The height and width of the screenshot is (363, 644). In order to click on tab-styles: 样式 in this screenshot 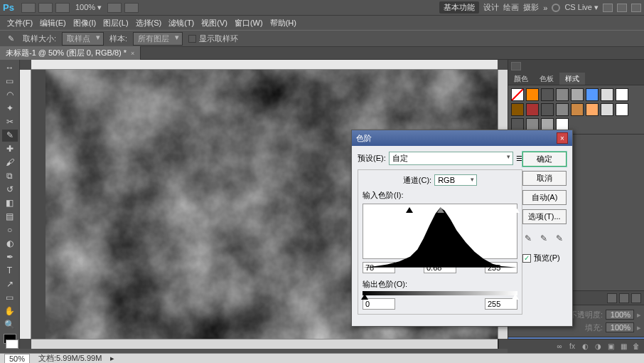, I will do `click(572, 78)`.